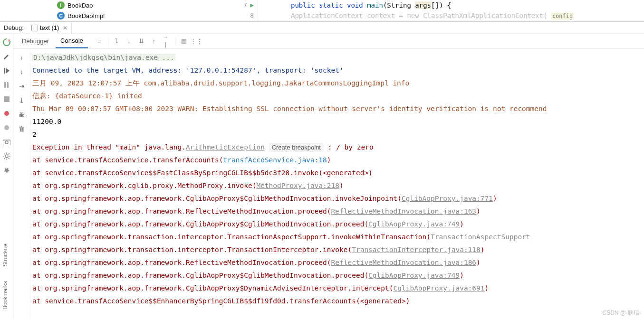 Image resolution: width=644 pixels, height=319 pixels. Describe the element at coordinates (404, 211) in the screenshot. I see `stack-link: ReflectiveMethodInvocation.java:163` at that location.